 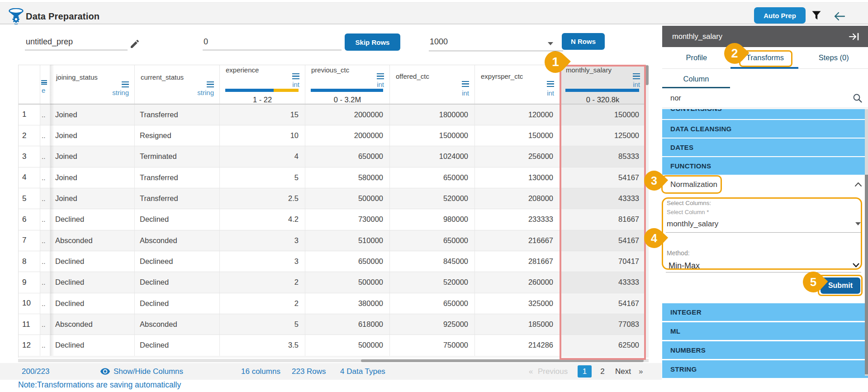 I want to click on cell-offered_ctc: 925000, so click(x=432, y=324).